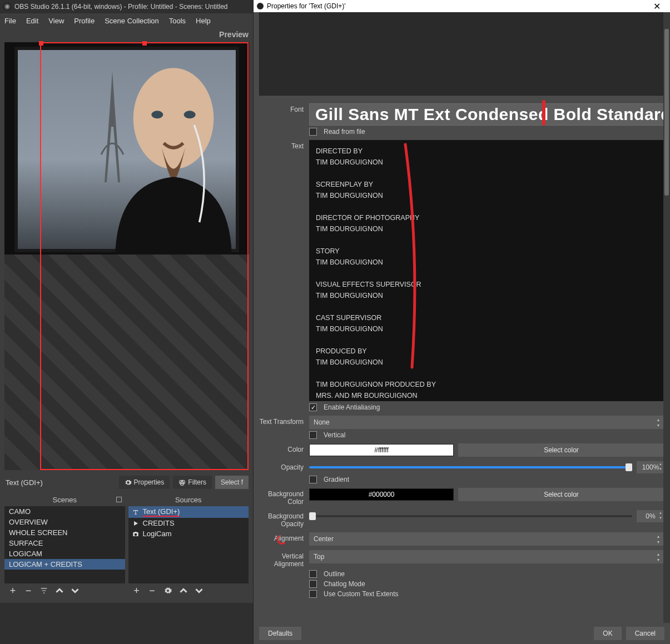 Image resolution: width=670 pixels, height=644 pixels. What do you see at coordinates (64, 553) in the screenshot?
I see `scene-row: LOGICAM` at bounding box center [64, 553].